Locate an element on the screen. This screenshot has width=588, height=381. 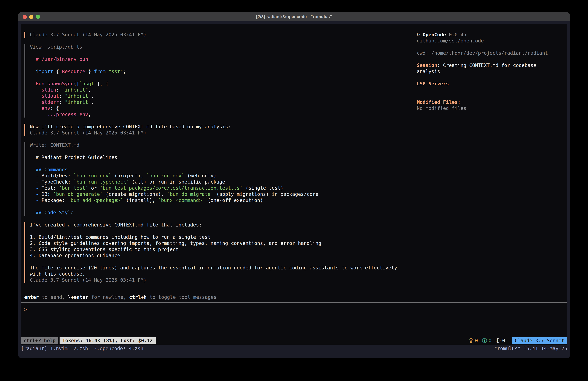
text-segment: © is located at coordinates (420, 35).